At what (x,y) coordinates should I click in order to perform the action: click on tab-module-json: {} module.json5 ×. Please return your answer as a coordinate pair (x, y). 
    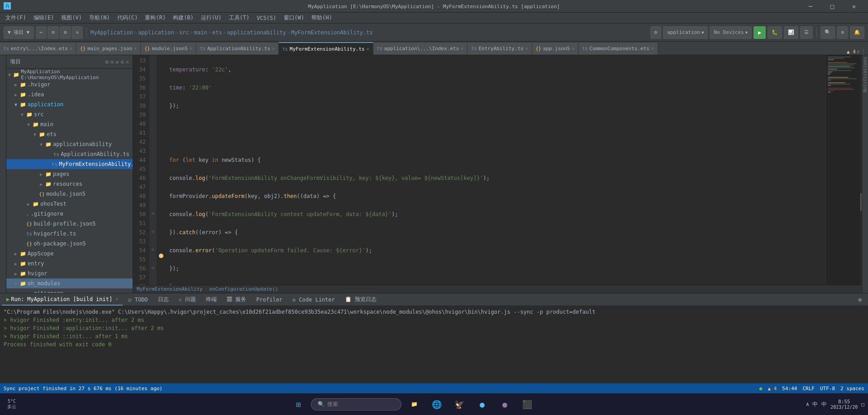
    Looking at the image, I should click on (168, 48).